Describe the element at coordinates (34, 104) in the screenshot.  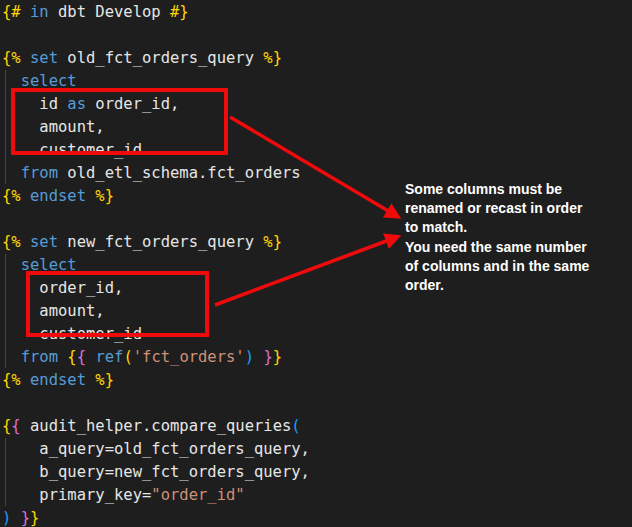
I see `code-token: id` at that location.